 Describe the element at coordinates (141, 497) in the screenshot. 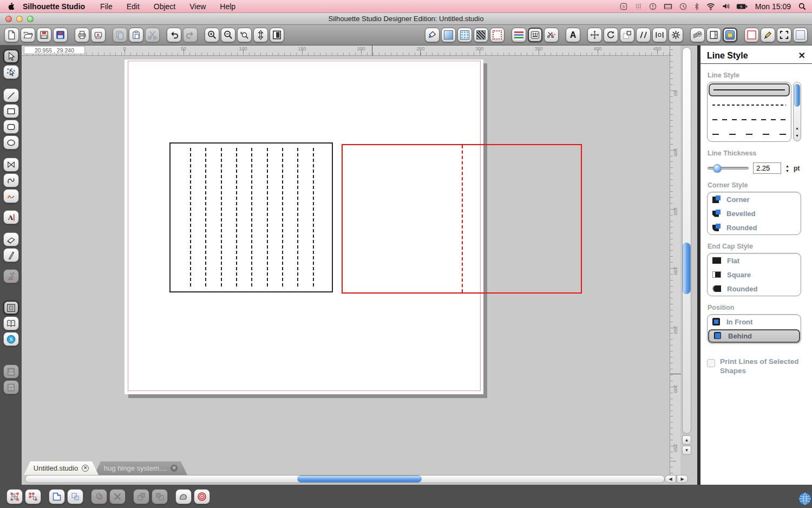

I see `bring-forward-button` at that location.